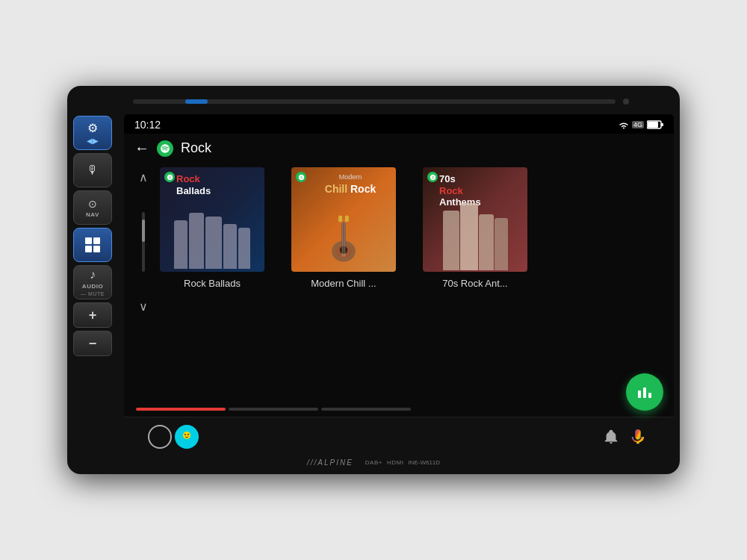 The height and width of the screenshot is (560, 747). I want to click on brand-badges: DAB+ HDMI INE-W611D, so click(403, 463).